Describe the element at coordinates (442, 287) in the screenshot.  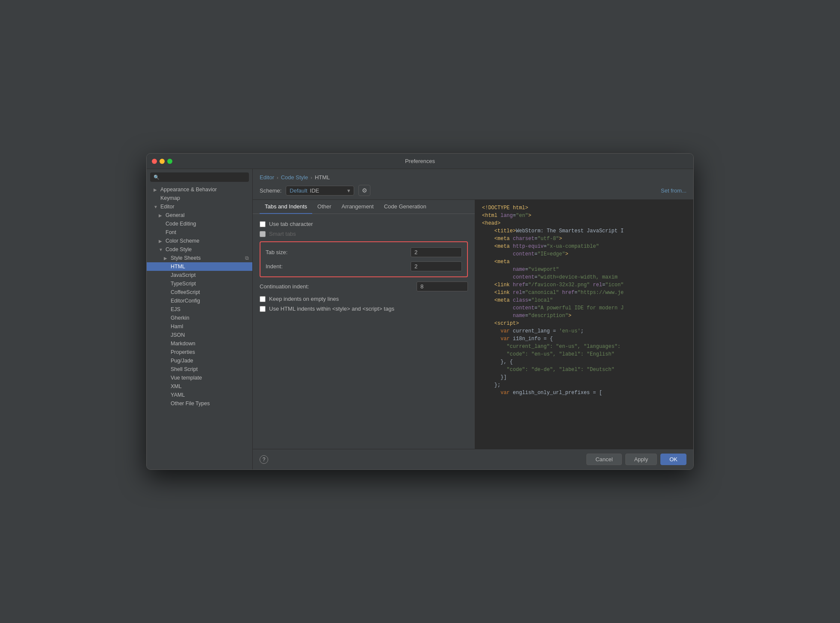
I see `continuation-indent-input` at that location.